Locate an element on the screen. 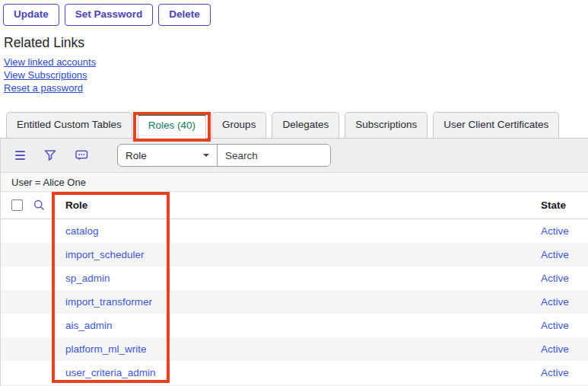  chevron-down-icon is located at coordinates (206, 155).